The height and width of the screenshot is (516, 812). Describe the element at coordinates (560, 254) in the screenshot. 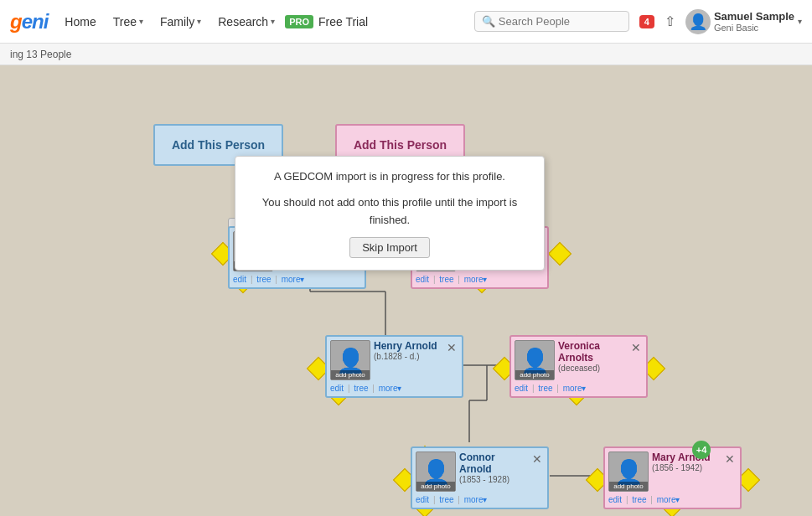

I see `diamond-arrow-anna-right` at that location.